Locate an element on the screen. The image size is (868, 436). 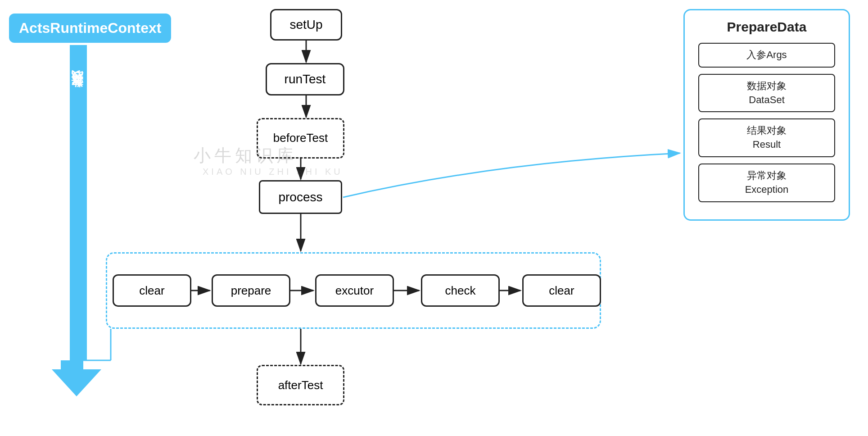
acts-runtime-context-box: ActsRuntimeContext is located at coordinates (90, 28).